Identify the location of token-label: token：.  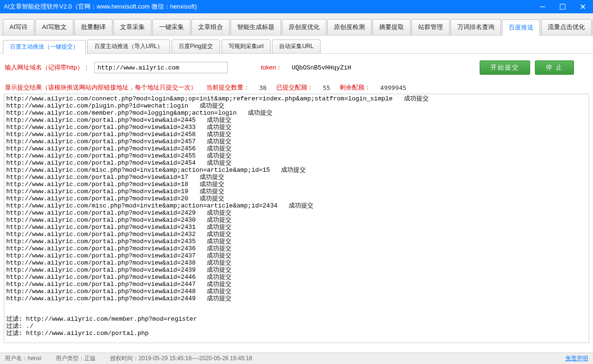
(271, 68).